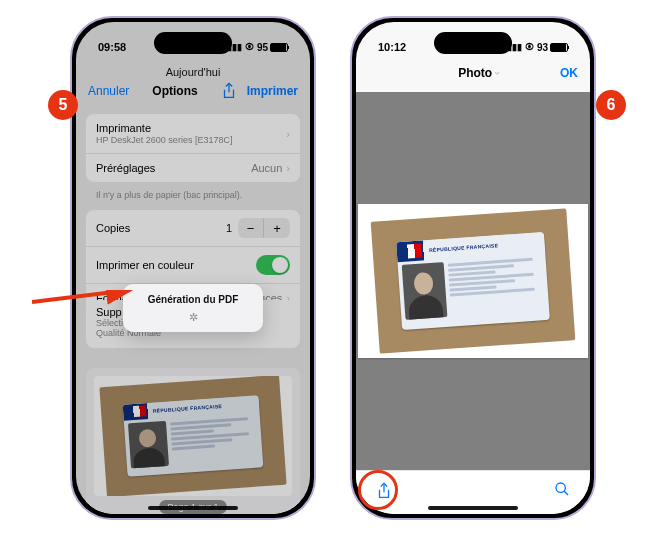 This screenshot has width=648, height=533. What do you see at coordinates (611, 105) in the screenshot?
I see `callout-badge-6: 6` at bounding box center [611, 105].